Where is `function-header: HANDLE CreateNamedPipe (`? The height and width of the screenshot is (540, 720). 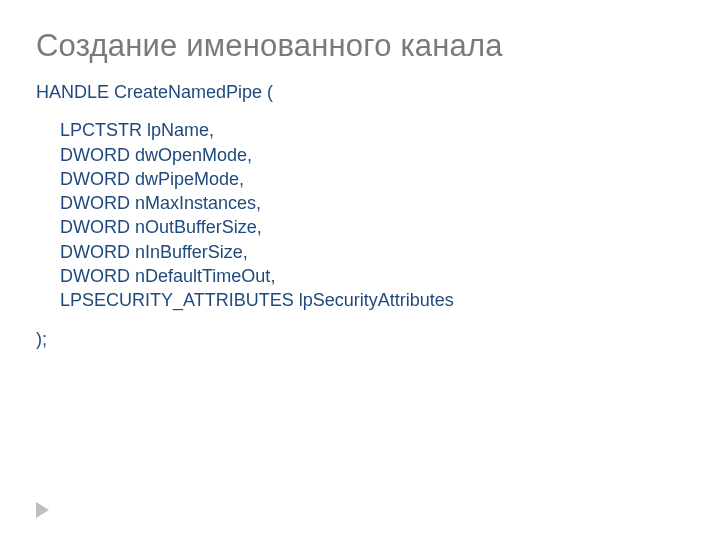 function-header: HANDLE CreateNamedPipe ( is located at coordinates (360, 92).